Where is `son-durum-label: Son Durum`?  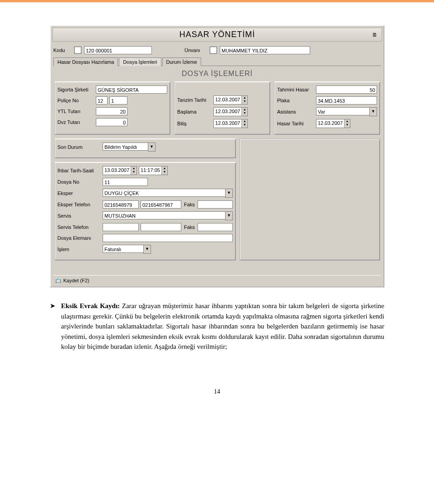
son-durum-label: Son Durum is located at coordinates (80, 147).